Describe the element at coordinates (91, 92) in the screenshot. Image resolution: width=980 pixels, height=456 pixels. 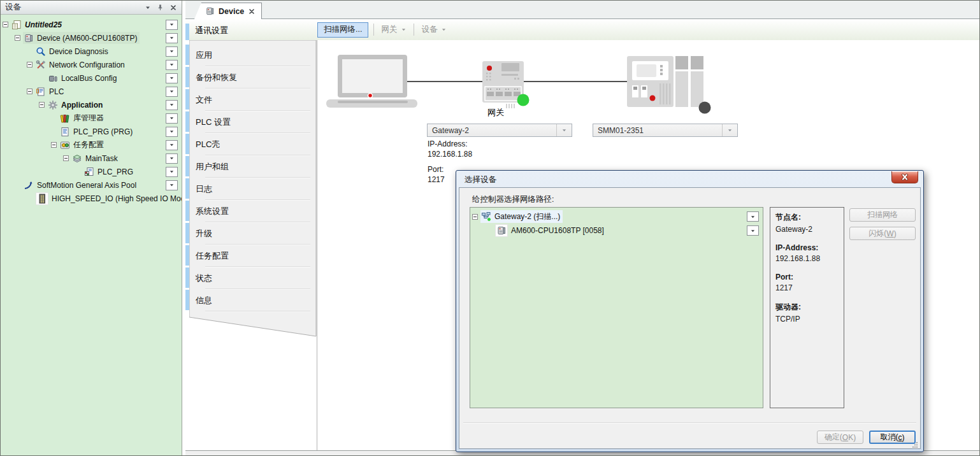
I see `tree-item: PLC` at that location.